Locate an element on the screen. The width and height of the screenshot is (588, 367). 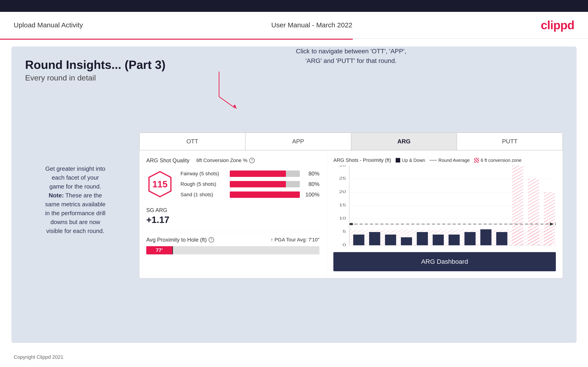
legend-hatch-icon is located at coordinates (477, 160).